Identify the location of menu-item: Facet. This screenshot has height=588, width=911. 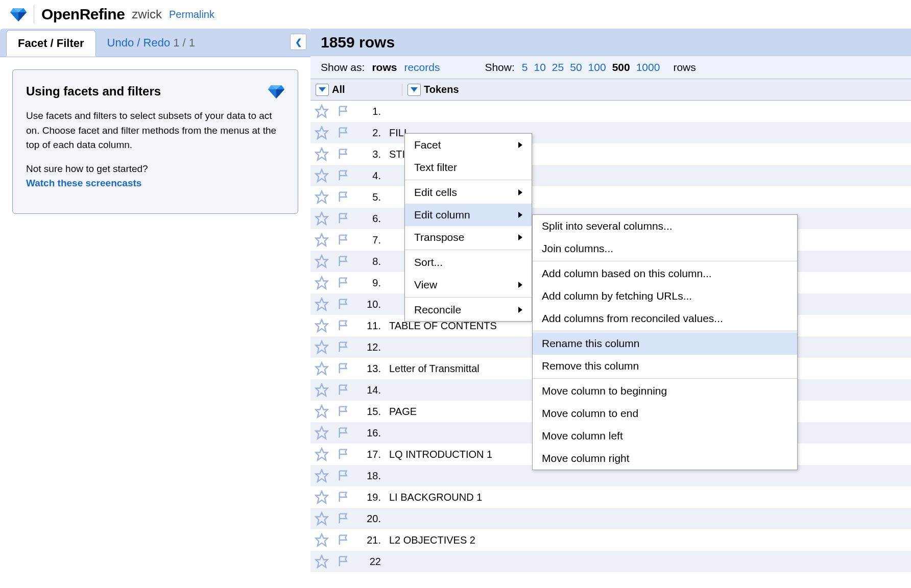
(468, 145).